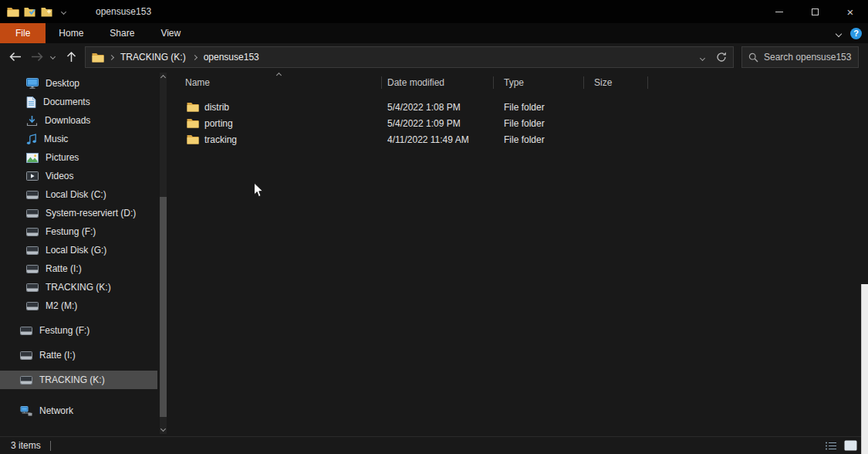 The width and height of the screenshot is (868, 454). Describe the element at coordinates (35, 12) in the screenshot. I see `quick-access-toolbar` at that location.